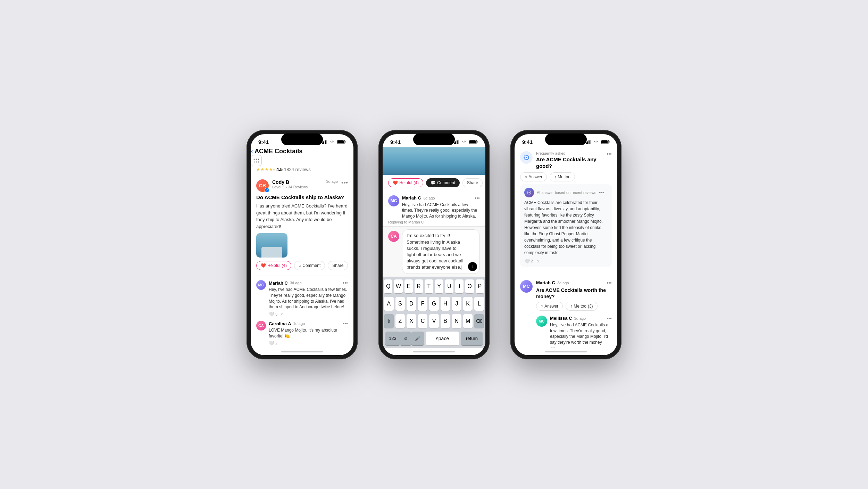  Describe the element at coordinates (409, 286) in the screenshot. I see `key-e: E` at that location.